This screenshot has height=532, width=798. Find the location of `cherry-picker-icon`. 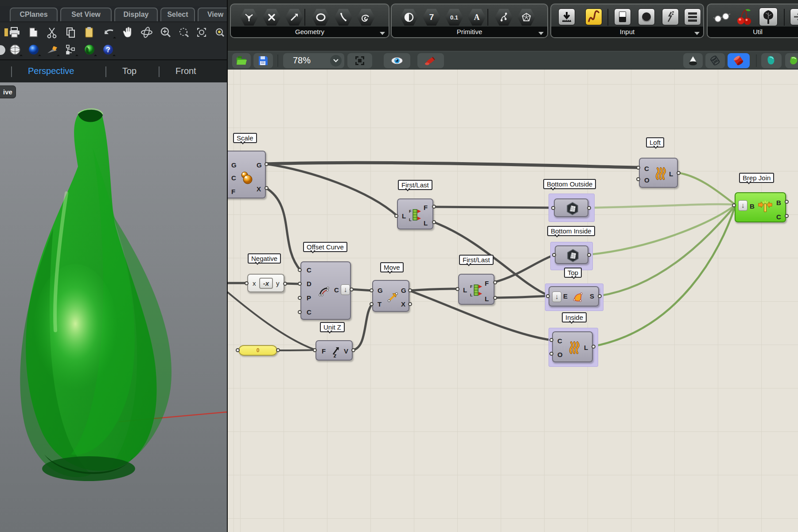

cherry-picker-icon is located at coordinates (744, 18).